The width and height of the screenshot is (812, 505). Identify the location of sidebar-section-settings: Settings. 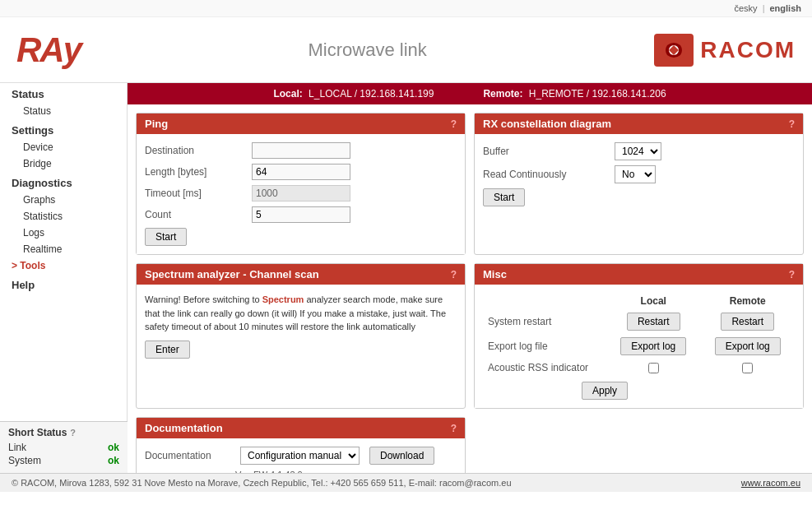
(63, 129).